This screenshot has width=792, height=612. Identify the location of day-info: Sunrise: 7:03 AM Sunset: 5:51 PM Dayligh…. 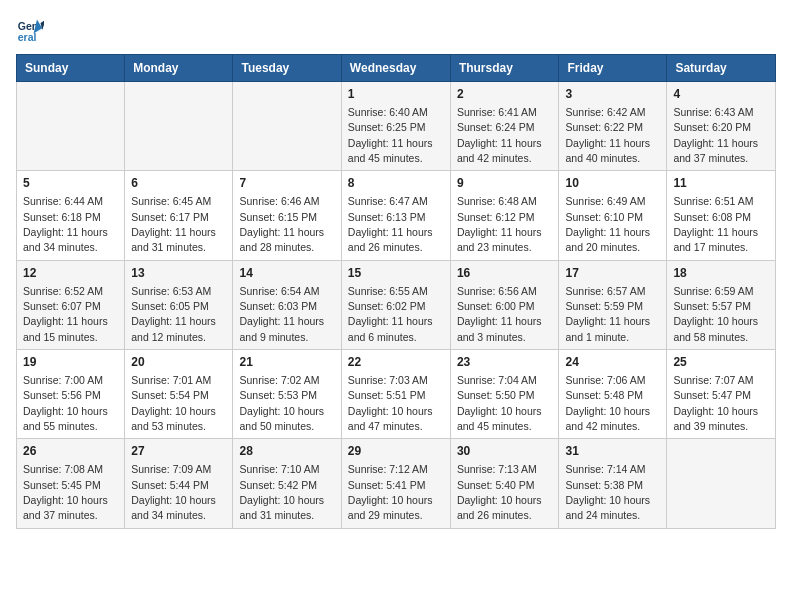
(390, 403).